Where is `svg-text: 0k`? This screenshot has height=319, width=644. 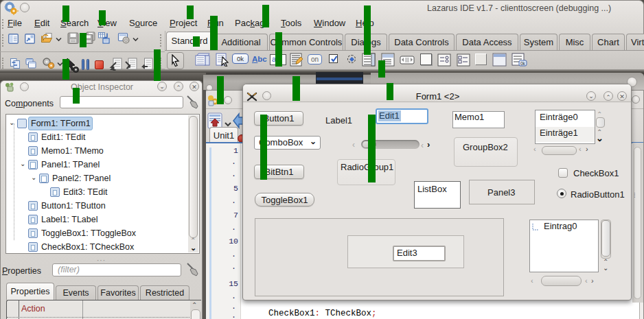
svg-text: 0k is located at coordinates (523, 63).